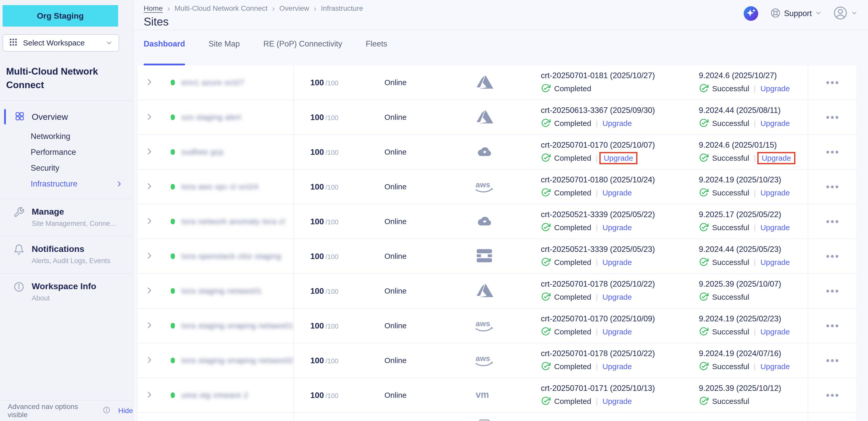 The height and width of the screenshot is (421, 868). I want to click on sidebar-sections: ManageSite Management, Conne...Notificat…, so click(66, 255).